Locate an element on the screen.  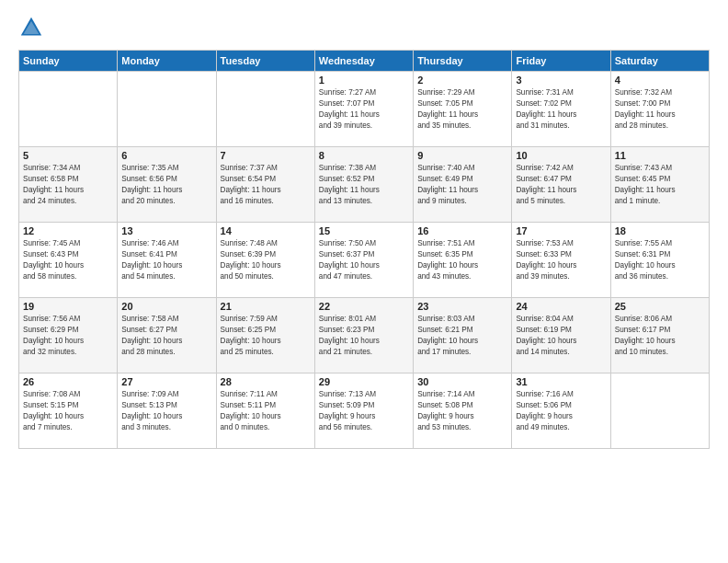
calendar-cell: 16Sunrise: 7:51 AMSunset: 6:35 PMDayligh… is located at coordinates (463, 260).